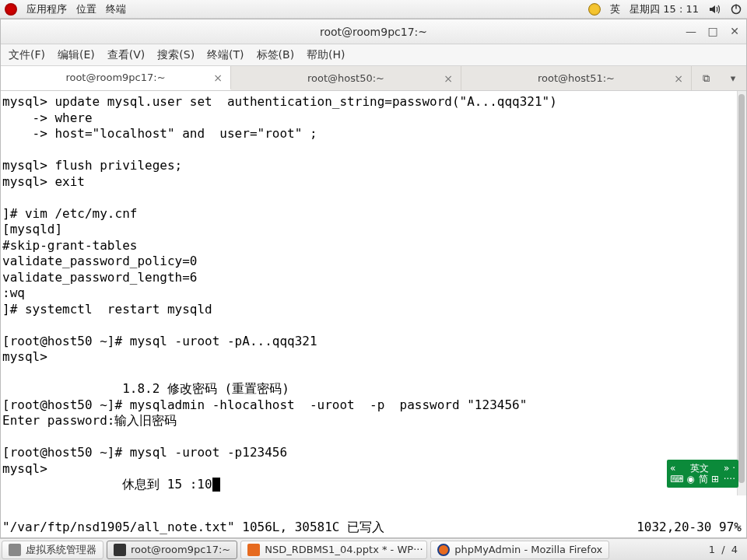  I want to click on task-label: root@room9pc17:~, so click(181, 549).